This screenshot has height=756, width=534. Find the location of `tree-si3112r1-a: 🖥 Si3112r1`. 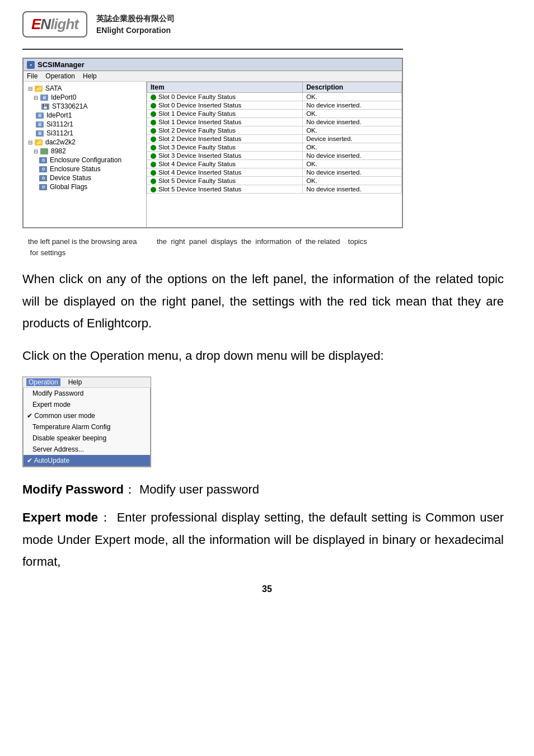

tree-si3112r1-a: 🖥 Si3112r1 is located at coordinates (85, 124).